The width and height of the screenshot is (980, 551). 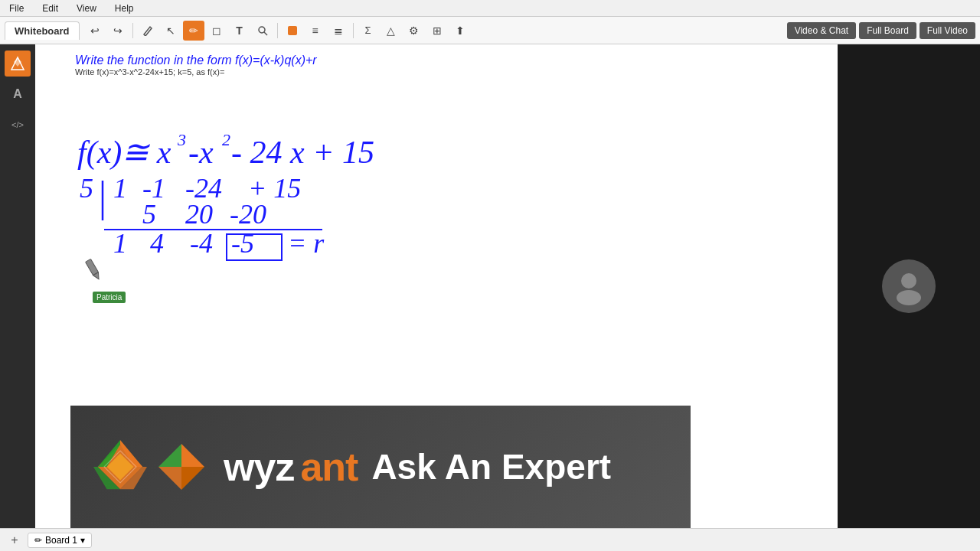 I want to click on svg-text: = r, so click(x=306, y=243).